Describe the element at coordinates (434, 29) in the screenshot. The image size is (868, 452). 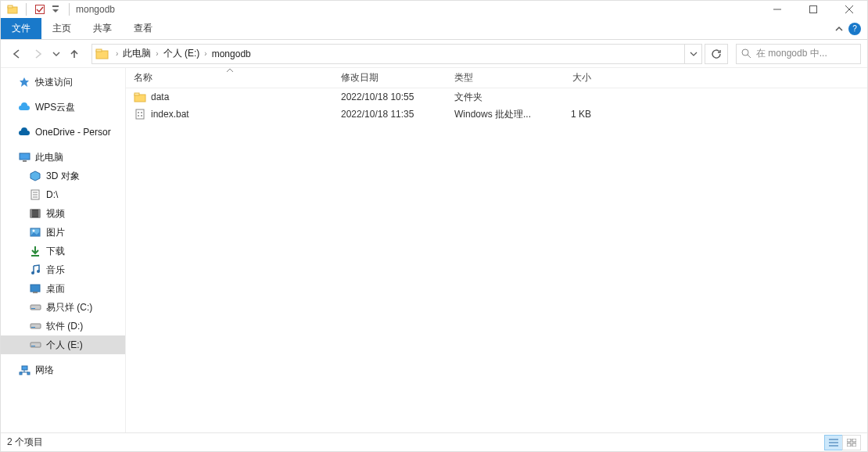
I see `ribbon-tabs: 文件 主页 共享 查看 ?` at that location.